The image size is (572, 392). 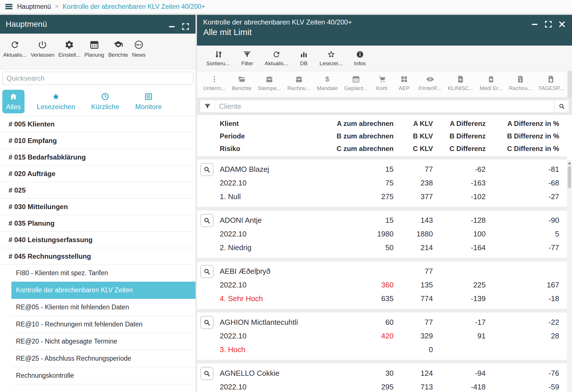 What do you see at coordinates (461, 86) in the screenshot?
I see `action-klinisc: KLINISC...` at bounding box center [461, 86].